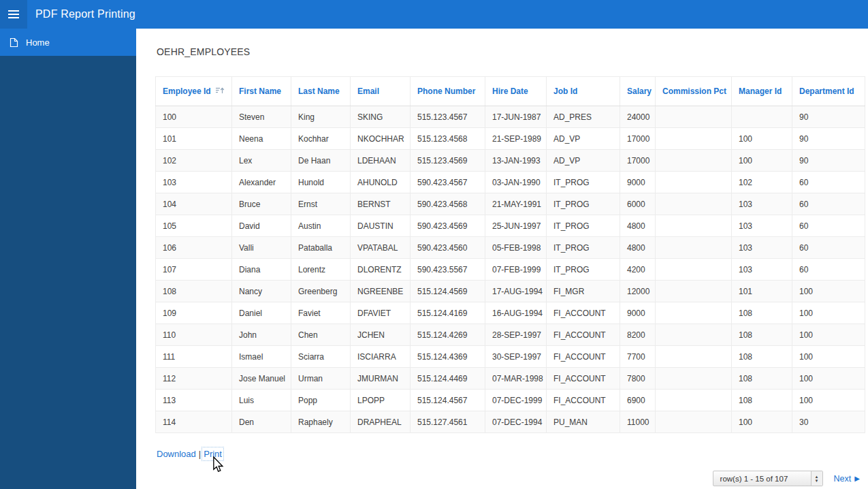 Image resolution: width=868 pixels, height=489 pixels. What do you see at coordinates (754, 479) in the screenshot?
I see `pagination-range-label: row(s) 1 - 15 of 107` at bounding box center [754, 479].